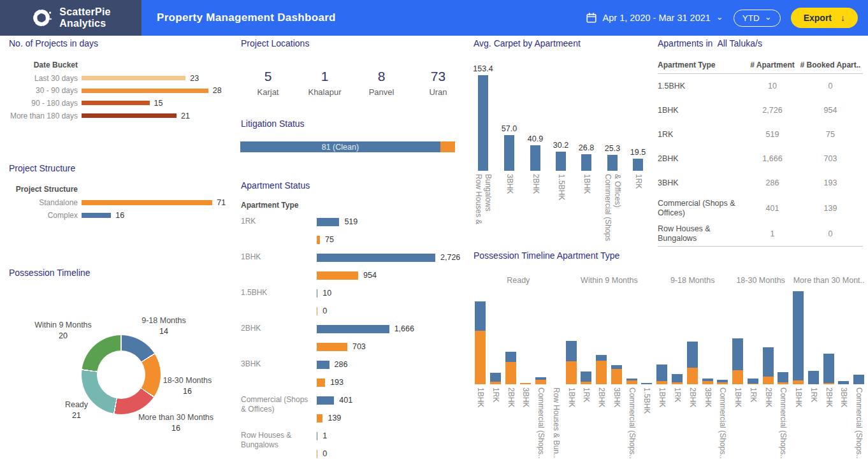 This screenshot has width=868, height=469. I want to click on axis-label-line: 3BHK, so click(277, 364).